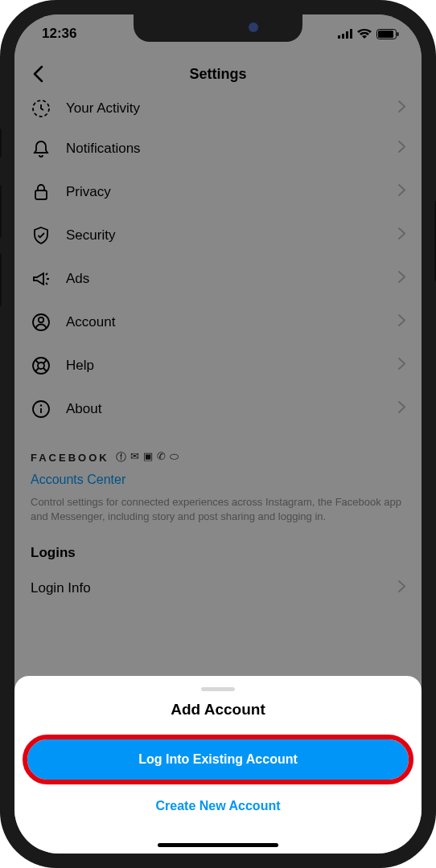 The image size is (436, 868). Describe the element at coordinates (147, 457) in the screenshot. I see `facebook-family-icons: ⓕ ✉ ▣ ✆ ⬭` at that location.